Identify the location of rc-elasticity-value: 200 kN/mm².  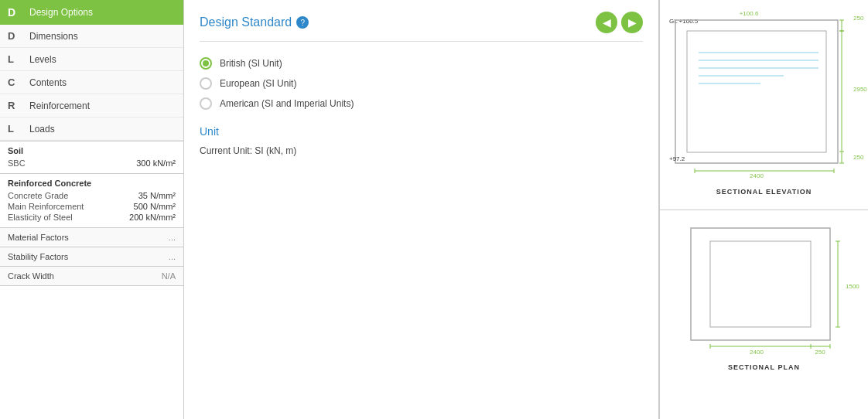
(152, 217).